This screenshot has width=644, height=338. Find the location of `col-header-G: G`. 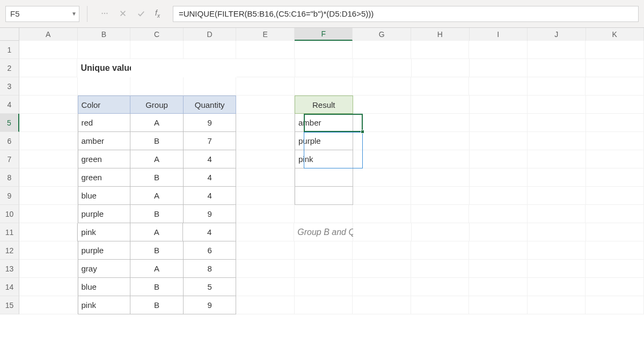

col-header-G: G is located at coordinates (382, 34).